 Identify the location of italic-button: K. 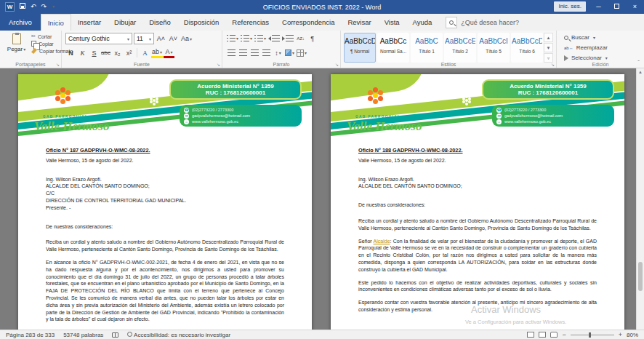
(83, 52).